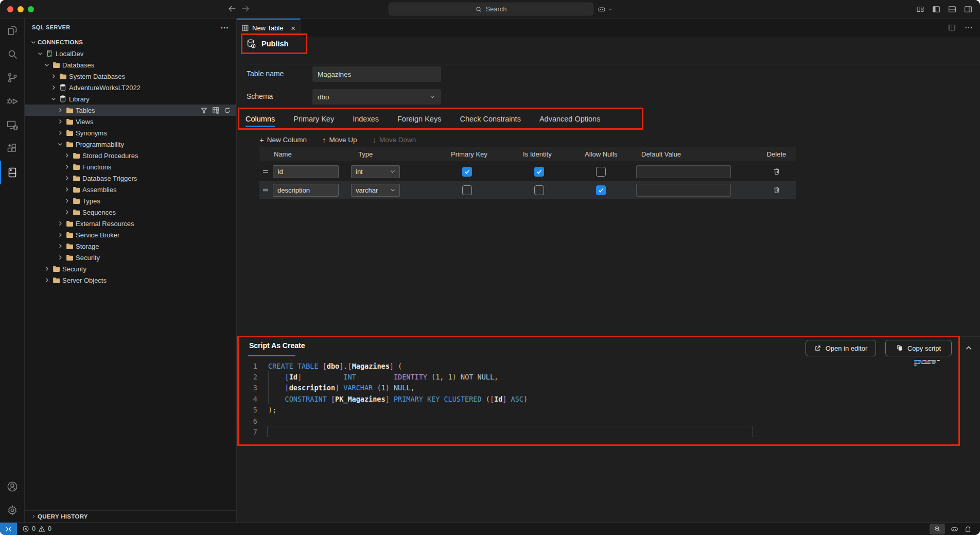 Image resolution: width=980 pixels, height=535 pixels. Describe the element at coordinates (131, 189) in the screenshot. I see `tree-item-assemblies: Assemblies` at that location.